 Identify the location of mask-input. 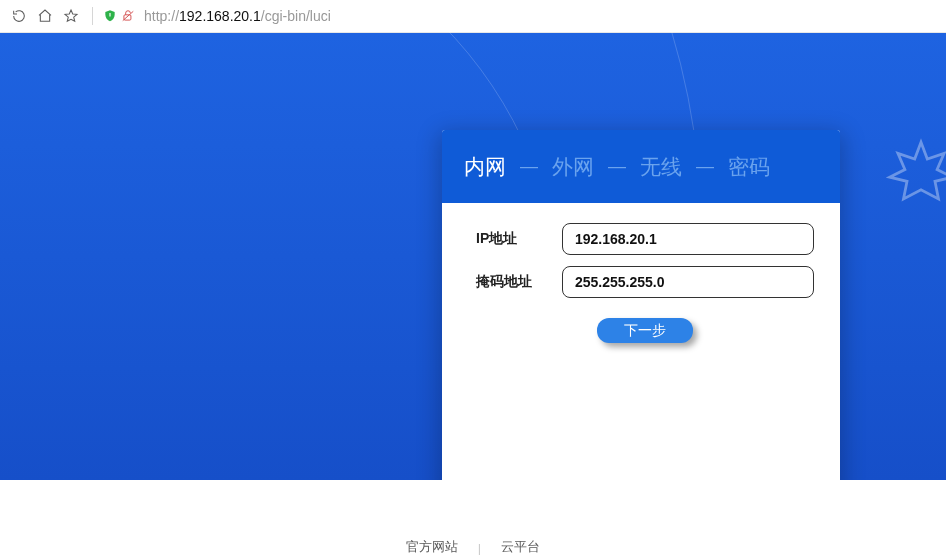
(688, 282).